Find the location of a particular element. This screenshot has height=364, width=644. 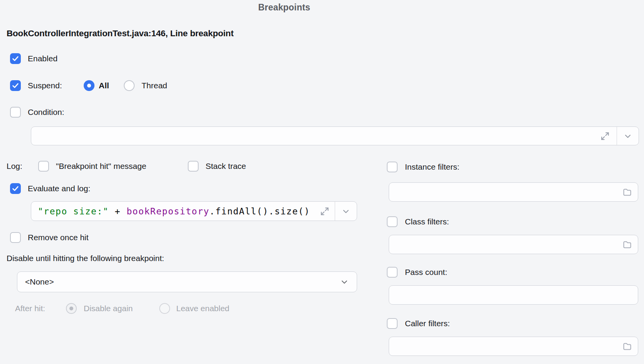

suspend-checkbox is located at coordinates (15, 86).